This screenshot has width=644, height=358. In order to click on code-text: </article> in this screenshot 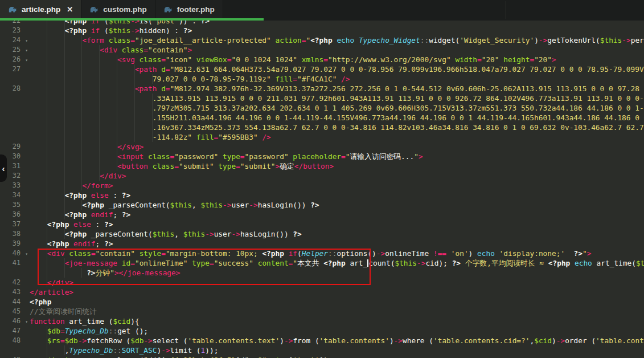, I will do `click(337, 292)`.